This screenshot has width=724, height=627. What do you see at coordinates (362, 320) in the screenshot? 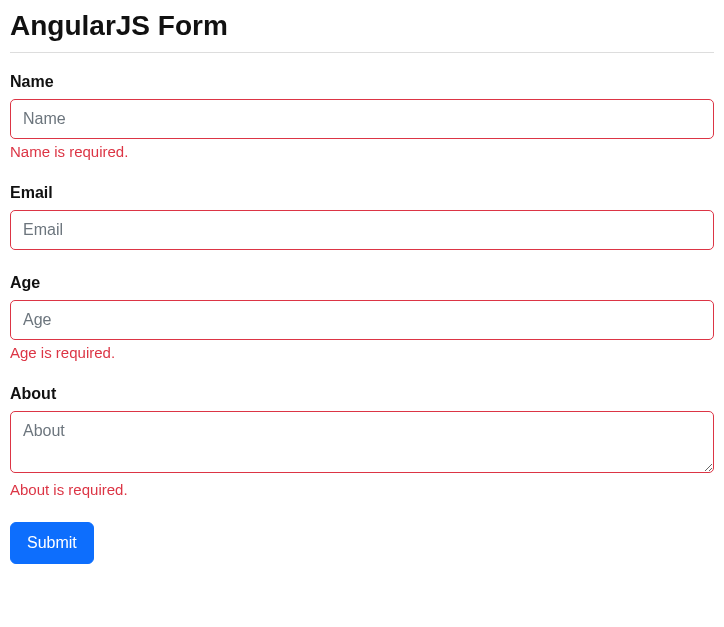
I see `age-input` at bounding box center [362, 320].